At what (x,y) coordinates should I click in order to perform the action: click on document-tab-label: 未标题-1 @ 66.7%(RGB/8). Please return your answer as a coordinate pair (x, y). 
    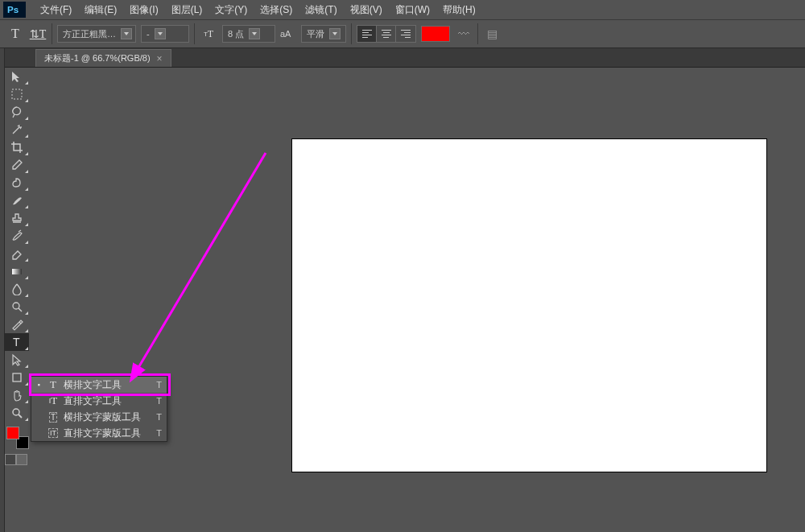
    Looking at the image, I should click on (97, 58).